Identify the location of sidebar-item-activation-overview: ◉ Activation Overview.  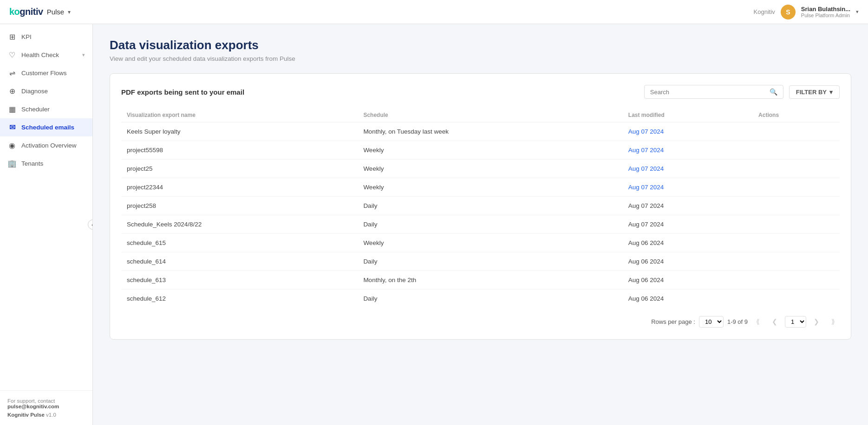
(46, 146).